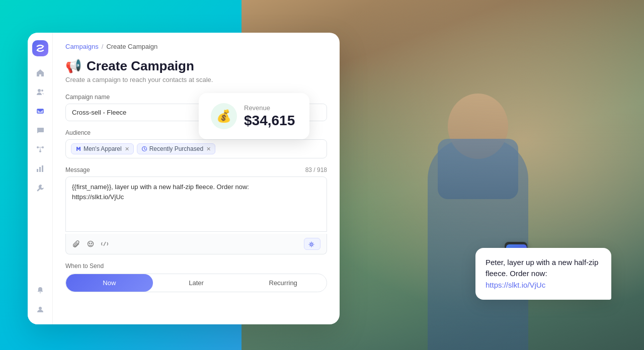  I want to click on page-subtitle: Create a campaign to reach your contacts…, so click(196, 79).